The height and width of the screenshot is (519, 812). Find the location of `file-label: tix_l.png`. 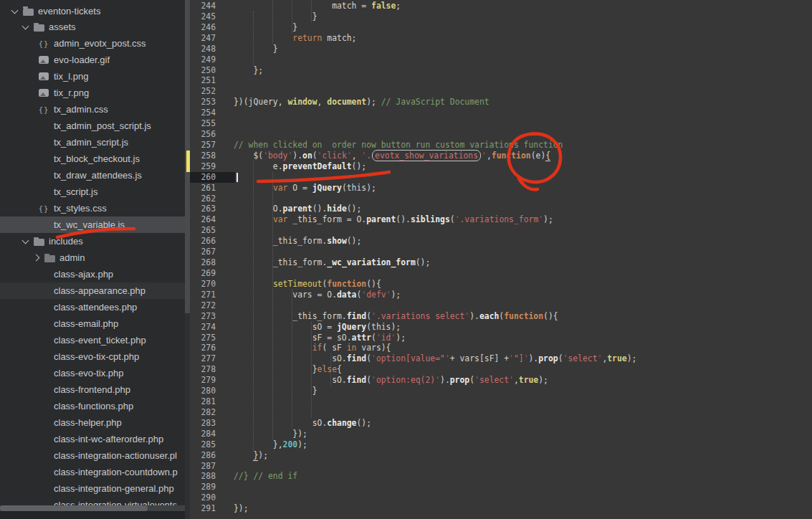

file-label: tix_l.png is located at coordinates (70, 76).